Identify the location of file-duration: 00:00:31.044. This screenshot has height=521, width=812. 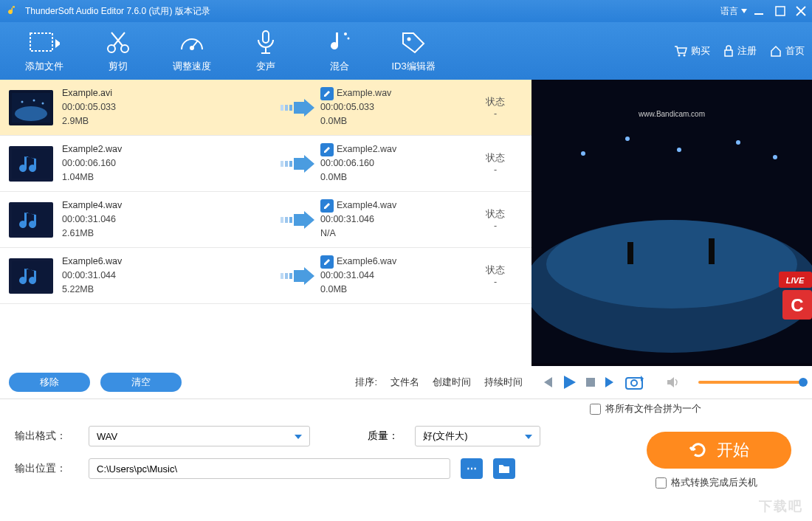
(169, 276).